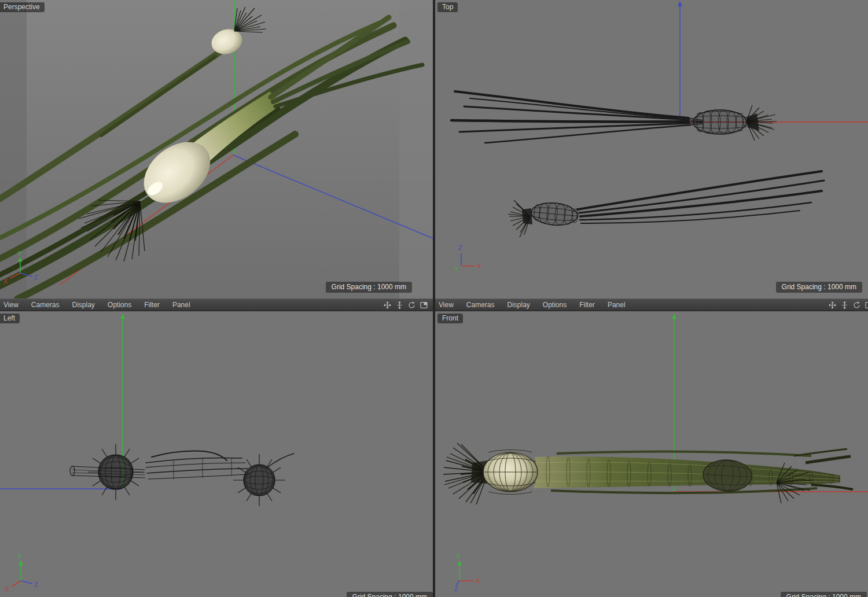 This screenshot has height=597, width=868. I want to click on viewport-label: Front, so click(450, 318).